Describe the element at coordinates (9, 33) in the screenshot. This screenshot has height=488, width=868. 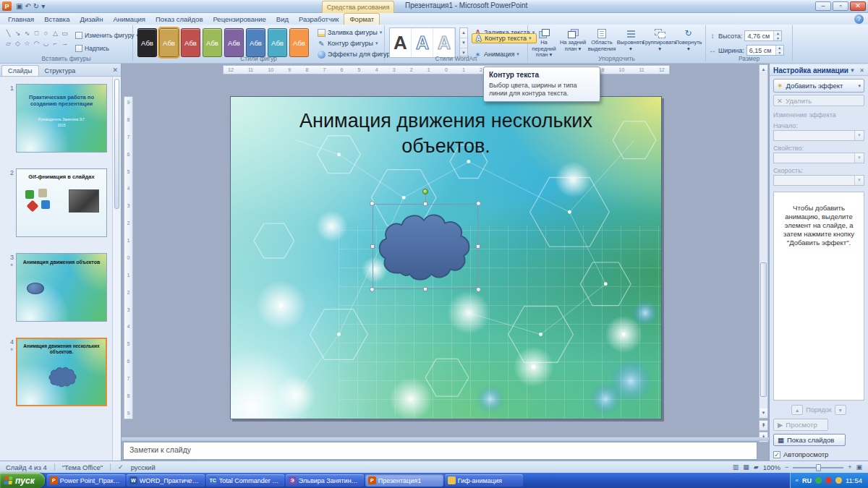
I see `shape-item: ╲` at that location.